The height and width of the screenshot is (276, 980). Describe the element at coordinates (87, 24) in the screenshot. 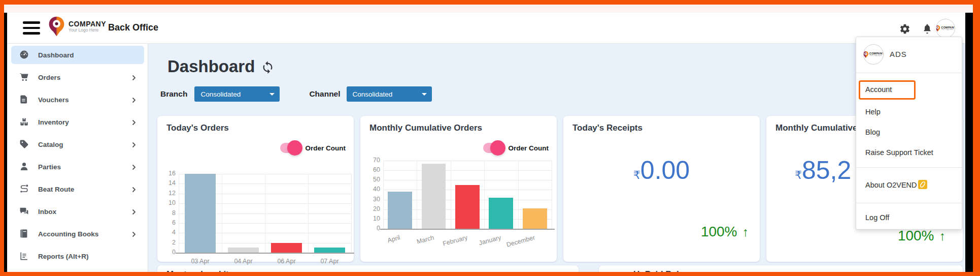

I see `brand-name: COMPANY` at that location.